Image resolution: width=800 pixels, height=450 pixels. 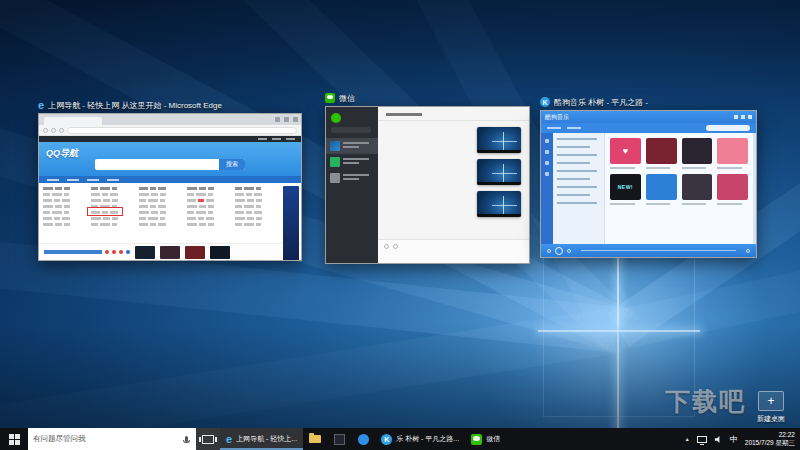 I want to click on taskbar-file-explorer, so click(x=315, y=439).